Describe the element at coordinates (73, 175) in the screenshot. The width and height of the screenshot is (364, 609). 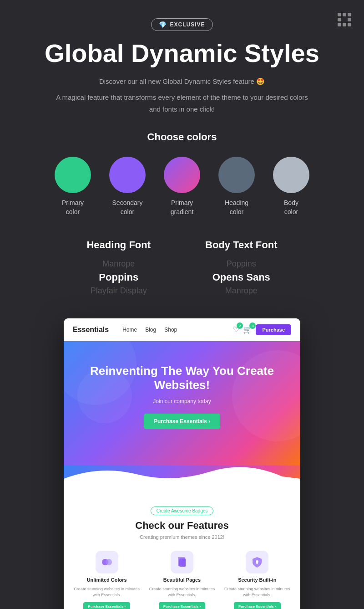
I see `circle-primary` at that location.